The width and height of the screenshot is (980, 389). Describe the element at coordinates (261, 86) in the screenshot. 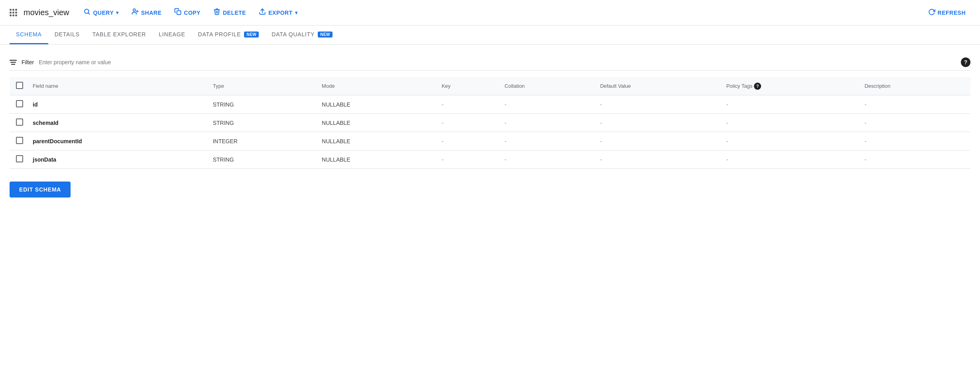

I see `header-type: Type` at that location.